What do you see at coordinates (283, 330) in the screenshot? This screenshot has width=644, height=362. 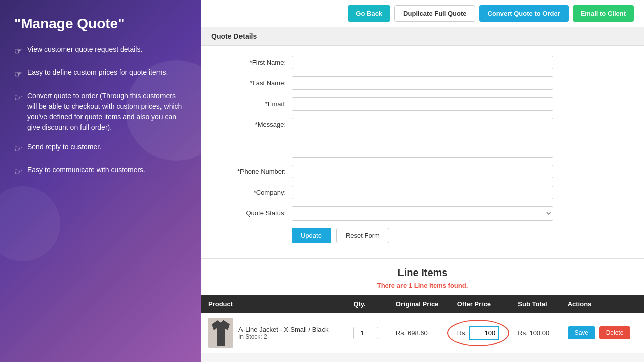 I see `product-name: A-Line Jacket - X-Small / Black` at bounding box center [283, 330].